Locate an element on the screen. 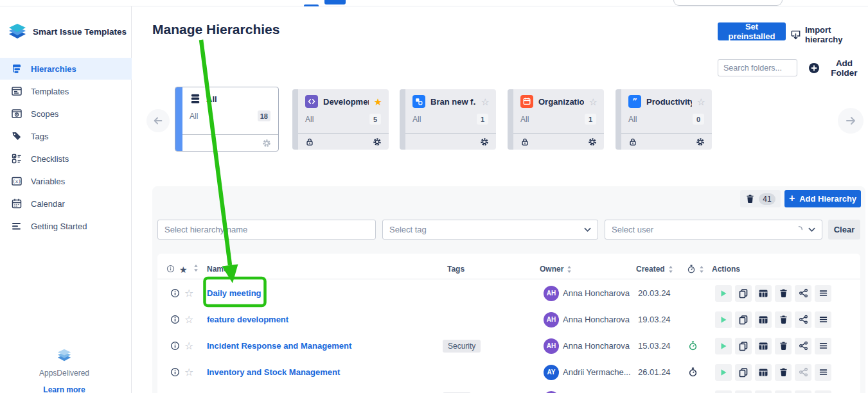  table-row: ☆ Inventory and Stock Management AY Andr… is located at coordinates (509, 372).